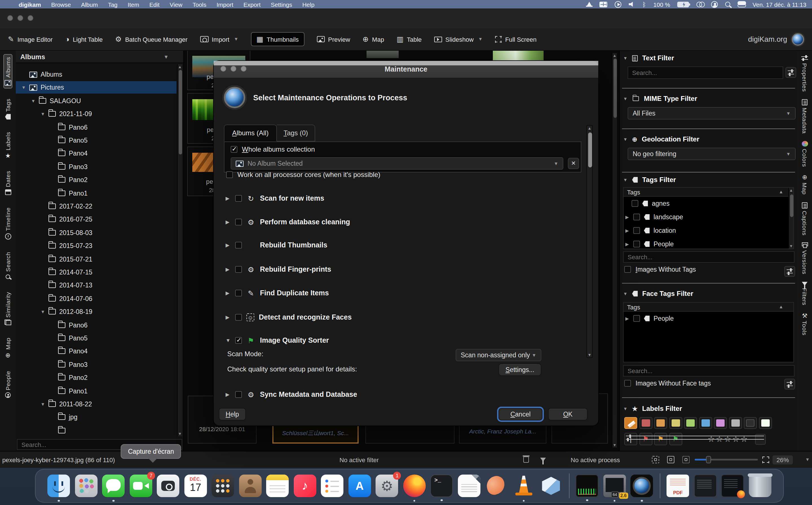  What do you see at coordinates (783, 460) in the screenshot?
I see `zoom-percent: 26%` at bounding box center [783, 460].